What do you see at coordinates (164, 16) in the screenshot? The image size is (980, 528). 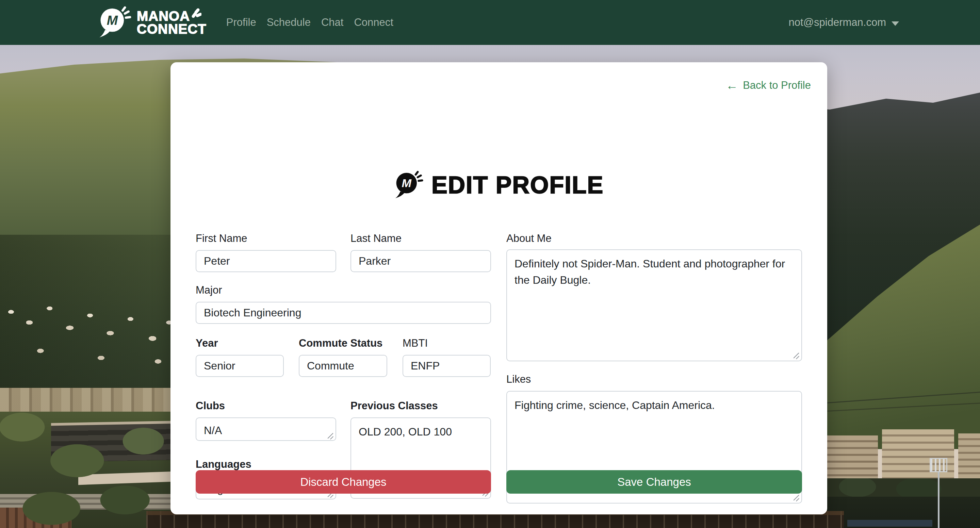 I see `brand-line1-text: MANOA` at bounding box center [164, 16].